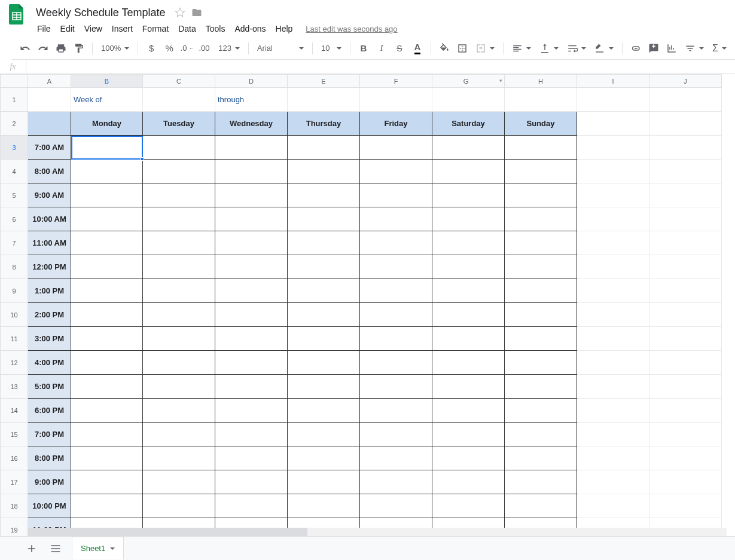 The width and height of the screenshot is (735, 560). Describe the element at coordinates (17, 14) in the screenshot. I see `sheets-logo` at that location.